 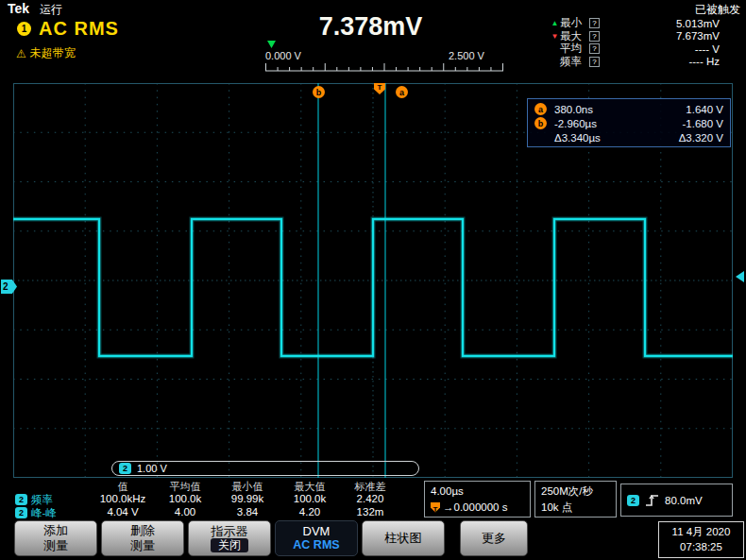 I want to click on cursor-delta-time: Δ3.340µs, so click(x=596, y=138).